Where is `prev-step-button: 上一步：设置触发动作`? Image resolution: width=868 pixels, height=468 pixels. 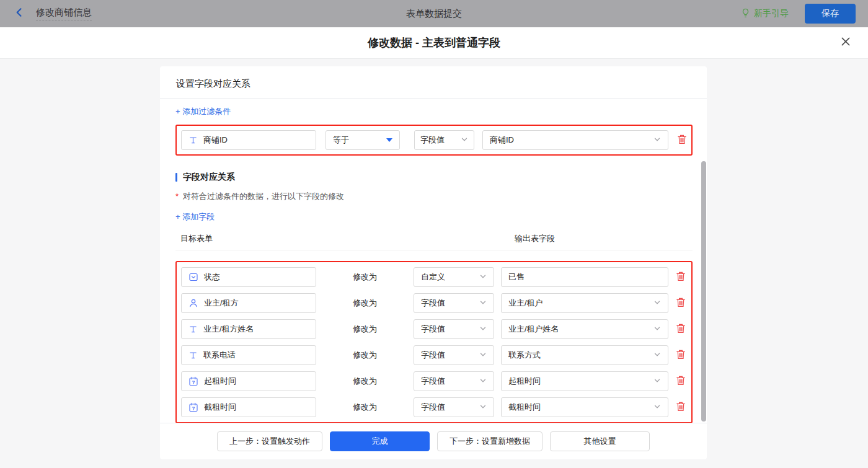 prev-step-button: 上一步：设置触发动作 is located at coordinates (270, 441).